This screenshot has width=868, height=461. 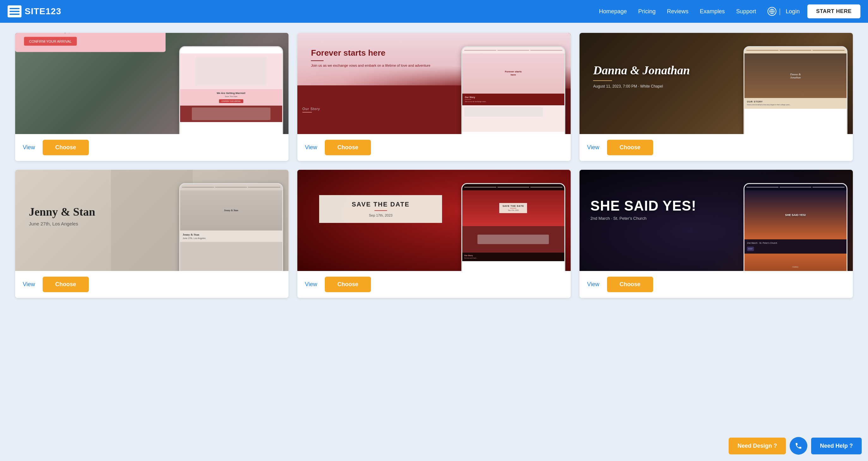 What do you see at coordinates (834, 11) in the screenshot?
I see `start-here-button: START HERE` at bounding box center [834, 11].